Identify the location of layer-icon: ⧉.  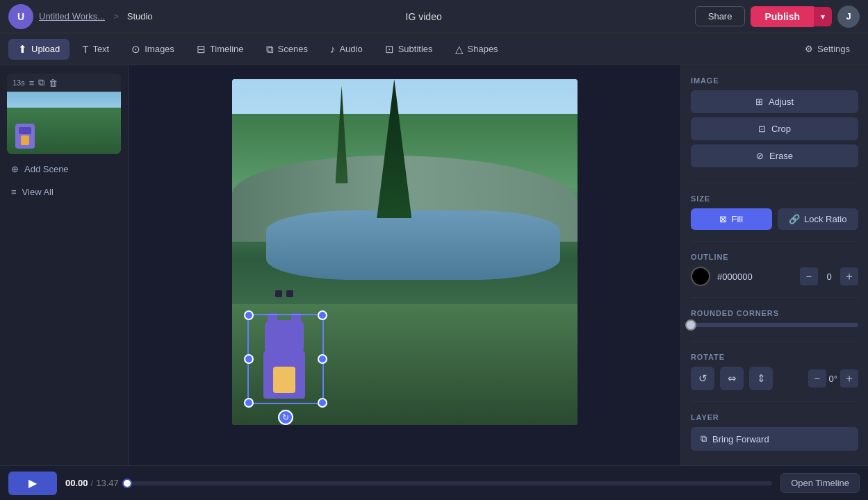
(703, 439).